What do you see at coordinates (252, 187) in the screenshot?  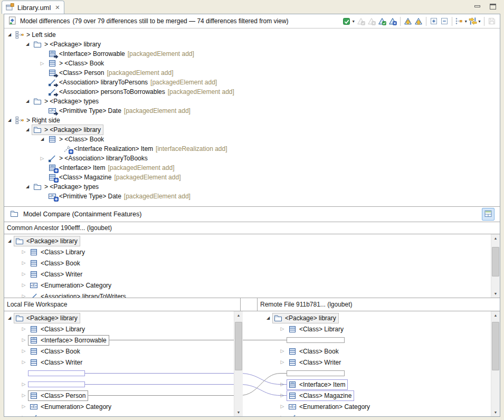 I see `tree-row: ◢> <Package> types` at bounding box center [252, 187].